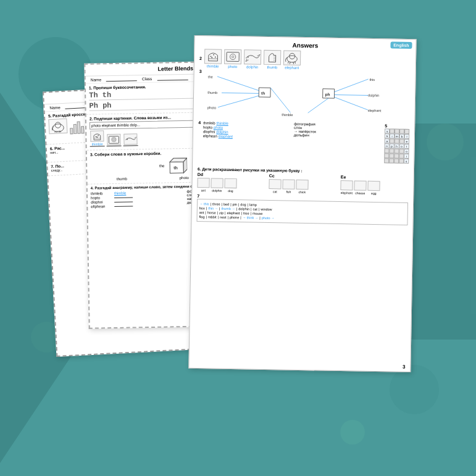 The width and height of the screenshot is (476, 476). I want to click on c4-1: flag, so click(203, 217).